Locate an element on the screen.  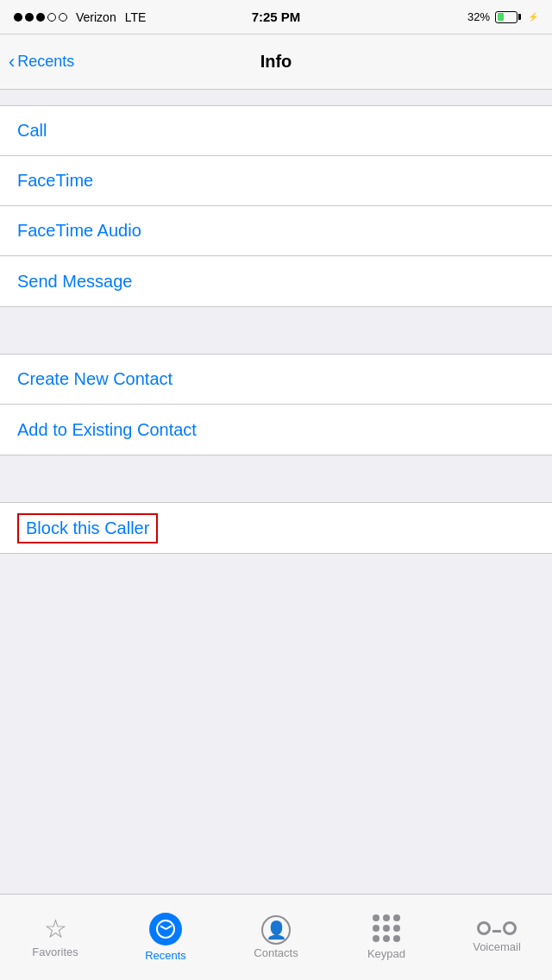
send-message-label: Send Message is located at coordinates (74, 281).